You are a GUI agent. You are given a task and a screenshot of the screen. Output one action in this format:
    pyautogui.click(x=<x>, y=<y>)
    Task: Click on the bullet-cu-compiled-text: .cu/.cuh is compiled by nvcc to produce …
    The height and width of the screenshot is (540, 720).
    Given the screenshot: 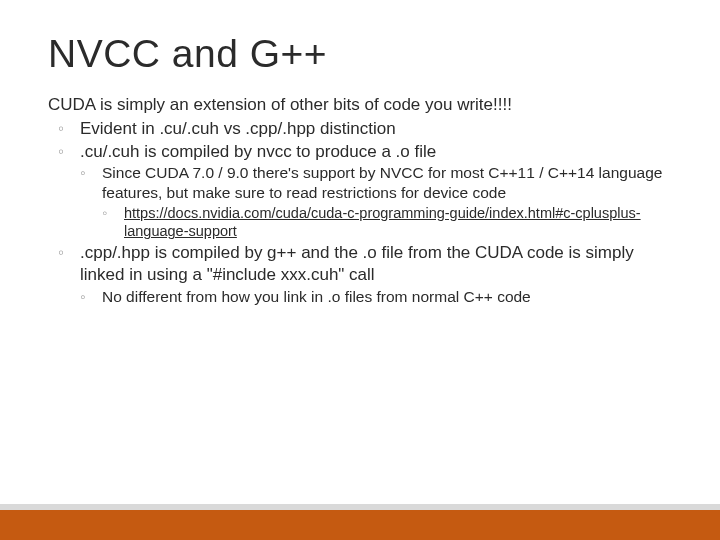 What is the action you would take?
    pyautogui.click(x=258, y=152)
    